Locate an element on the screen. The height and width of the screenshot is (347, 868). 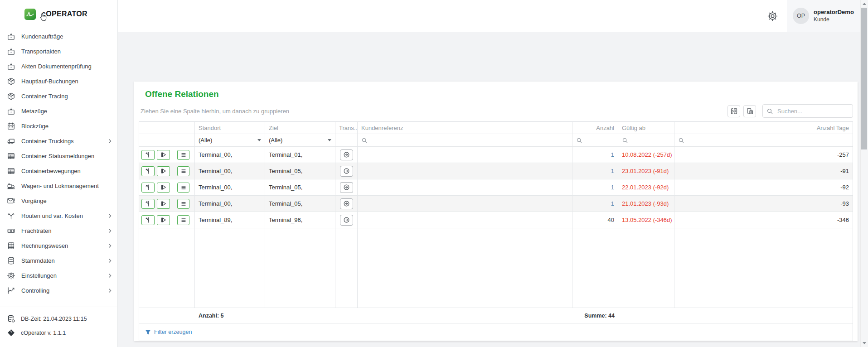
table-row: Terminal_00, Terminal_05, 1 21.01.2023 (… is located at coordinates (496, 204).